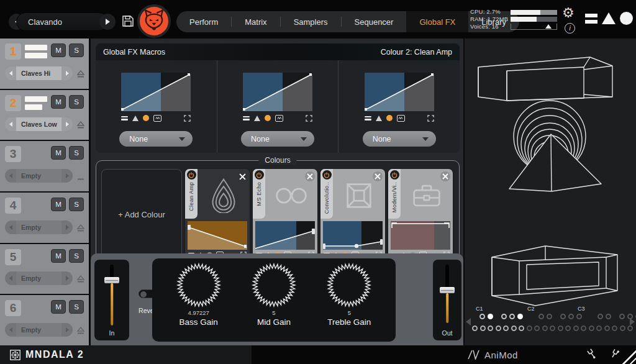 This screenshot has width=636, height=364. What do you see at coordinates (447, 295) in the screenshot?
I see `output-fader` at bounding box center [447, 295].